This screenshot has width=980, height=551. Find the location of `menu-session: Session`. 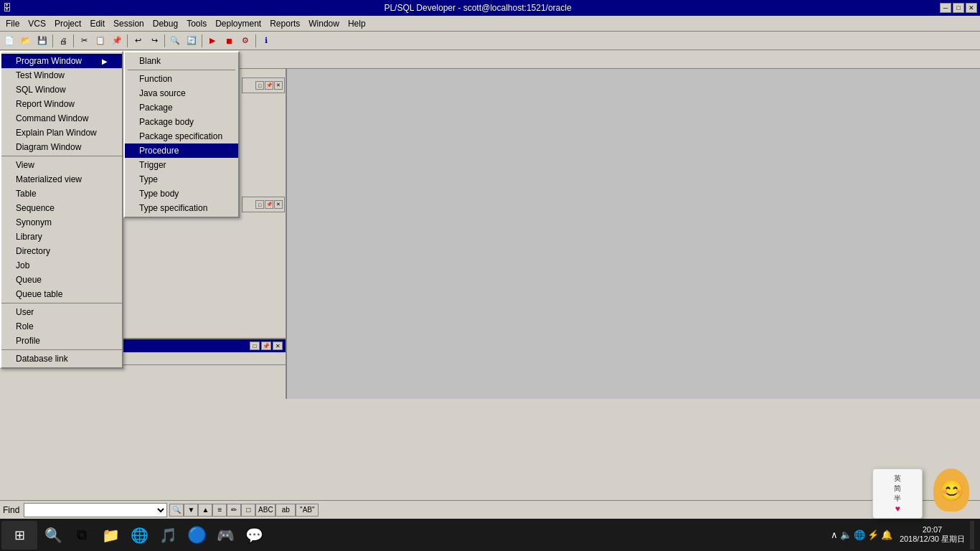

menu-session: Session is located at coordinates (129, 24).